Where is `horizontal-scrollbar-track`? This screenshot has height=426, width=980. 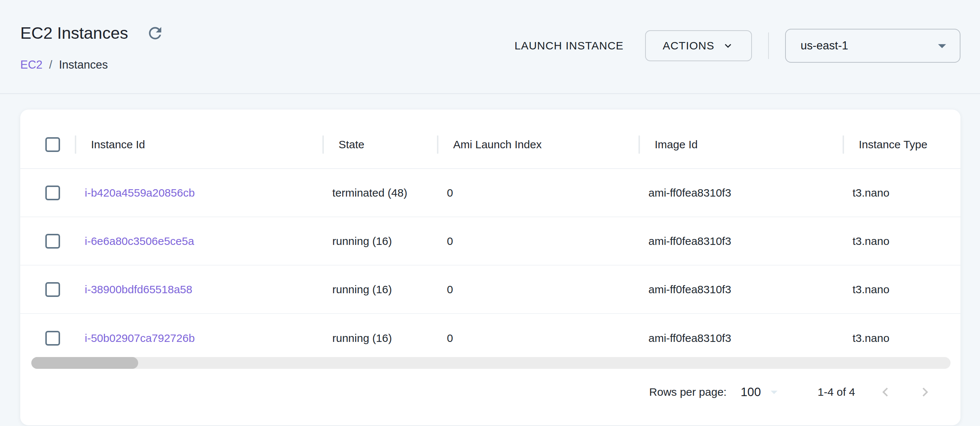
horizontal-scrollbar-track is located at coordinates (491, 363).